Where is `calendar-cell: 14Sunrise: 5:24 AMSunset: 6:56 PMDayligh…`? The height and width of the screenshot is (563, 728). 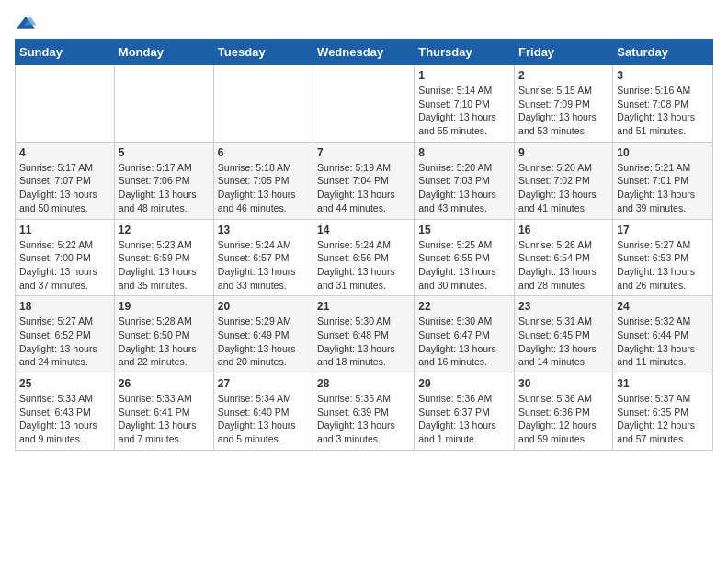 calendar-cell: 14Sunrise: 5:24 AMSunset: 6:56 PMDayligh… is located at coordinates (364, 258).